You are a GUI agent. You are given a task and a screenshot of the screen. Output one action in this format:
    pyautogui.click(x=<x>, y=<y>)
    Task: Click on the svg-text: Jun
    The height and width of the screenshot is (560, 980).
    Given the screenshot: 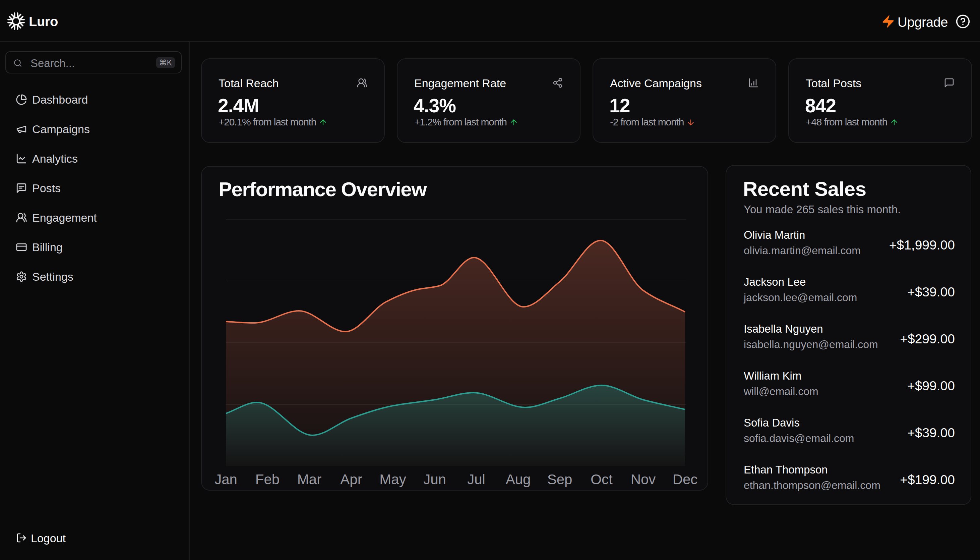 What is the action you would take?
    pyautogui.click(x=435, y=479)
    